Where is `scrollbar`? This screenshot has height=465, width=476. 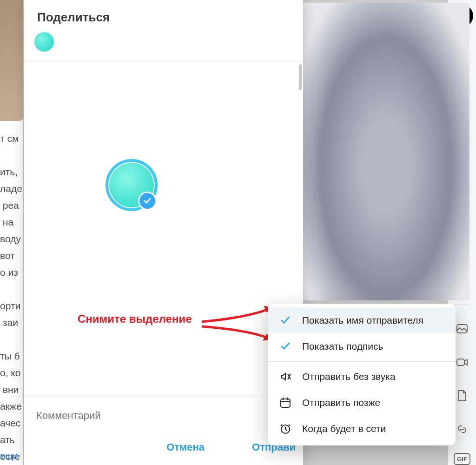 scrollbar is located at coordinates (300, 77).